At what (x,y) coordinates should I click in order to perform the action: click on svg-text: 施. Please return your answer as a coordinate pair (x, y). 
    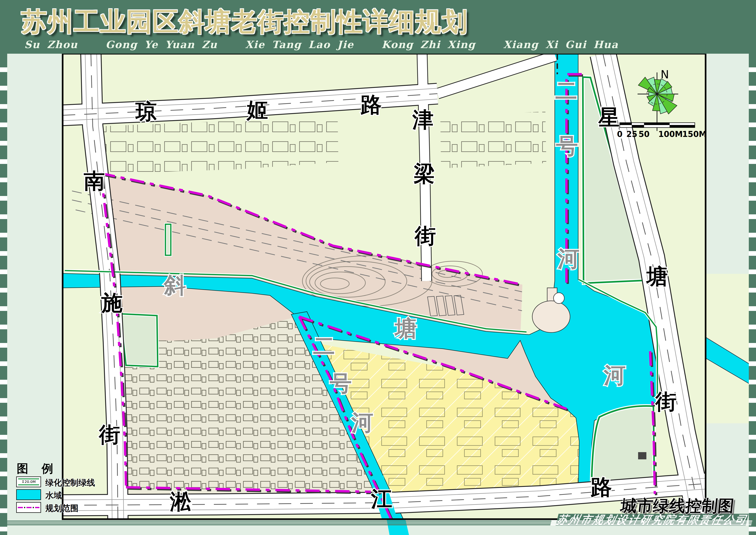
    Looking at the image, I should click on (112, 303).